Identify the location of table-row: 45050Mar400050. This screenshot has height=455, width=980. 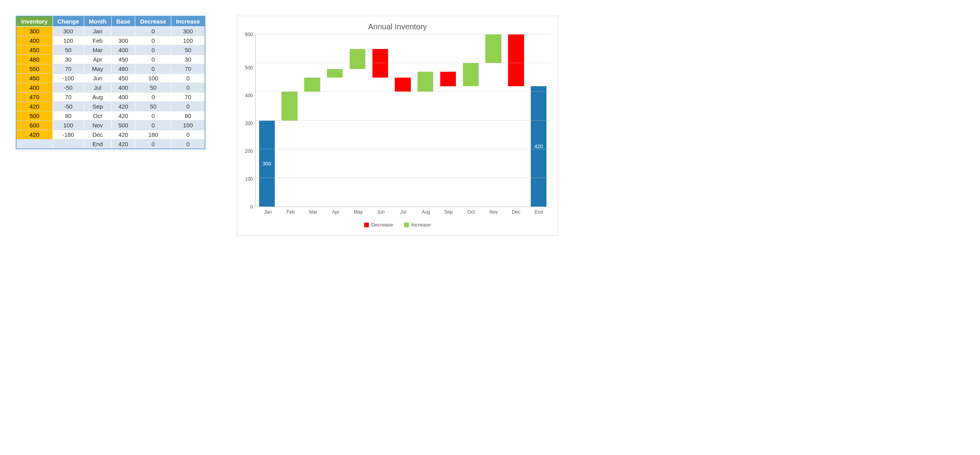
(111, 50).